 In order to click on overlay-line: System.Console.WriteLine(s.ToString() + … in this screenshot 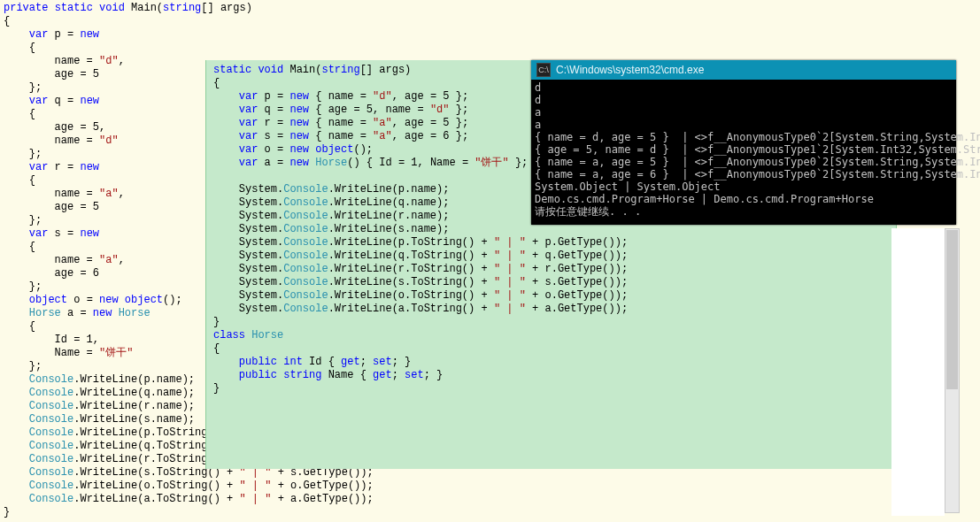, I will do `click(551, 283)`.